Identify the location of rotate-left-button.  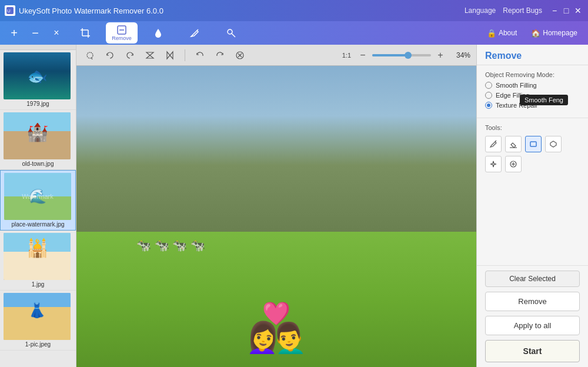
(110, 55).